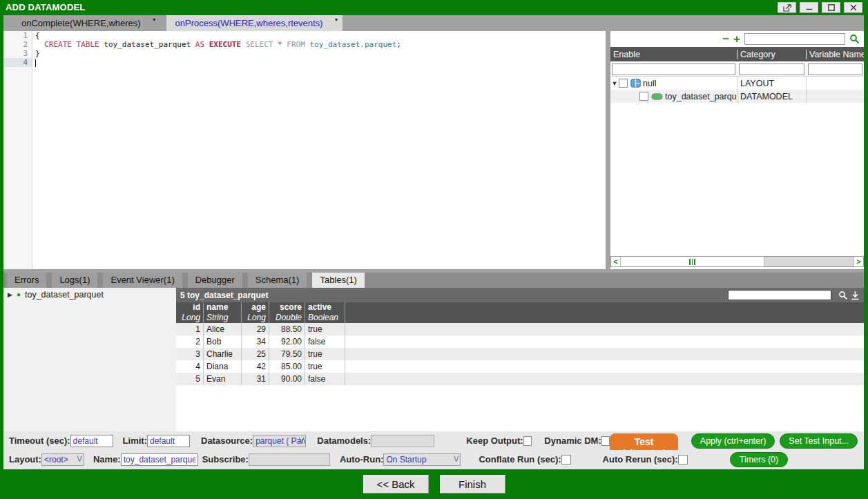  What do you see at coordinates (434, 450) in the screenshot?
I see `form-area: Timeout (sec): Limit: Datasource: parque…` at bounding box center [434, 450].